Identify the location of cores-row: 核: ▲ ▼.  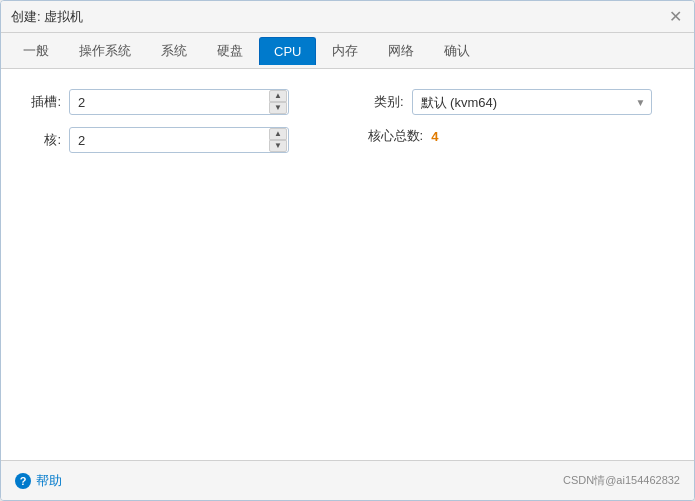
(176, 140).